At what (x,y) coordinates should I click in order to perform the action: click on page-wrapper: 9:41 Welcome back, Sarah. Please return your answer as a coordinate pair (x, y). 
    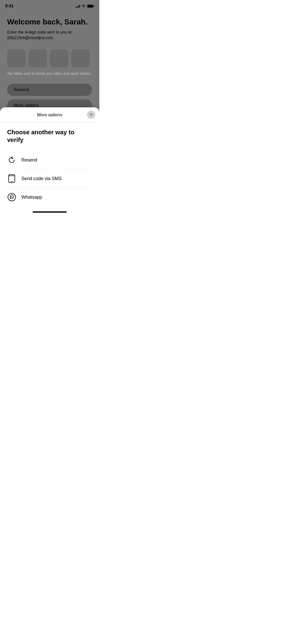
    Looking at the image, I should click on (50, 107).